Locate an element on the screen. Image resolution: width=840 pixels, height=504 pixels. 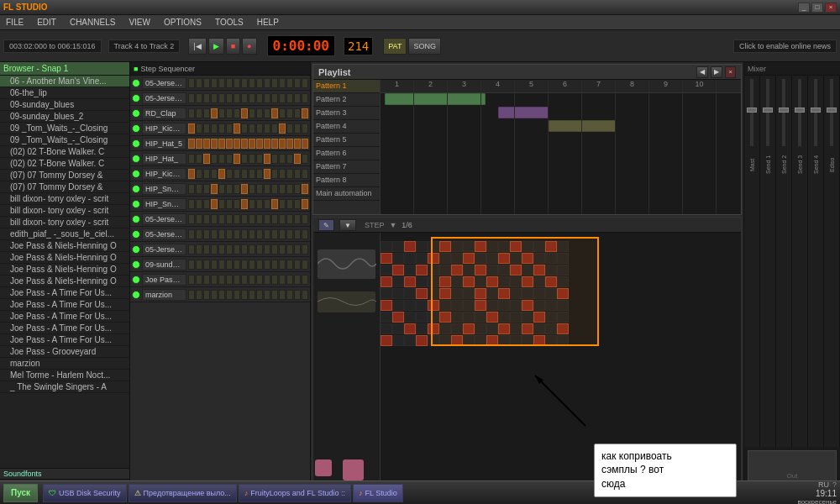
pattern-item: Pattern 4 is located at coordinates (346, 127).